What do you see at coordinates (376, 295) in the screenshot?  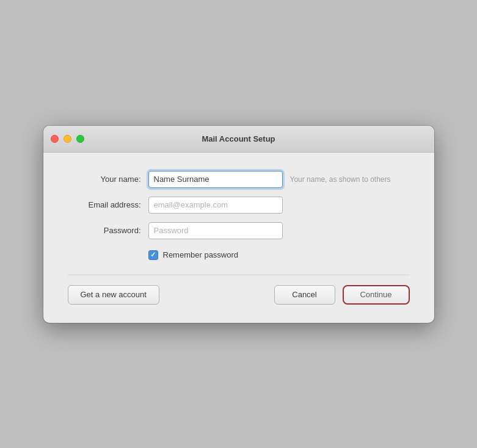 I see `continue-button: Continue` at bounding box center [376, 295].